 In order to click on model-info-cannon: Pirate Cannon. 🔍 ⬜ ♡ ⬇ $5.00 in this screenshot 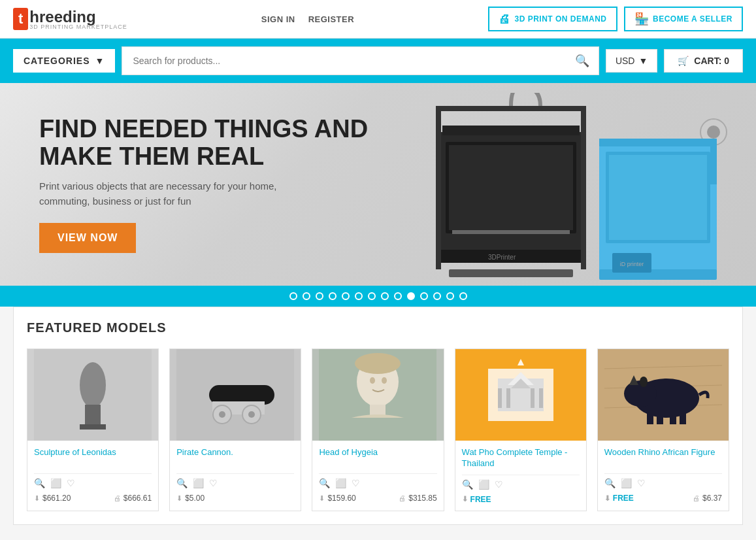, I will do `click(235, 475)`.